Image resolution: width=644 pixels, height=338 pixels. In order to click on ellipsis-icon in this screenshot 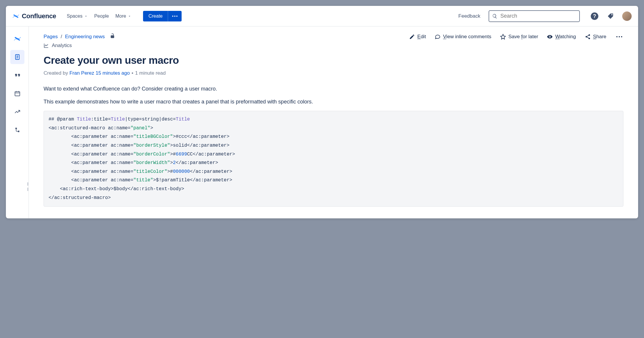, I will do `click(175, 16)`.